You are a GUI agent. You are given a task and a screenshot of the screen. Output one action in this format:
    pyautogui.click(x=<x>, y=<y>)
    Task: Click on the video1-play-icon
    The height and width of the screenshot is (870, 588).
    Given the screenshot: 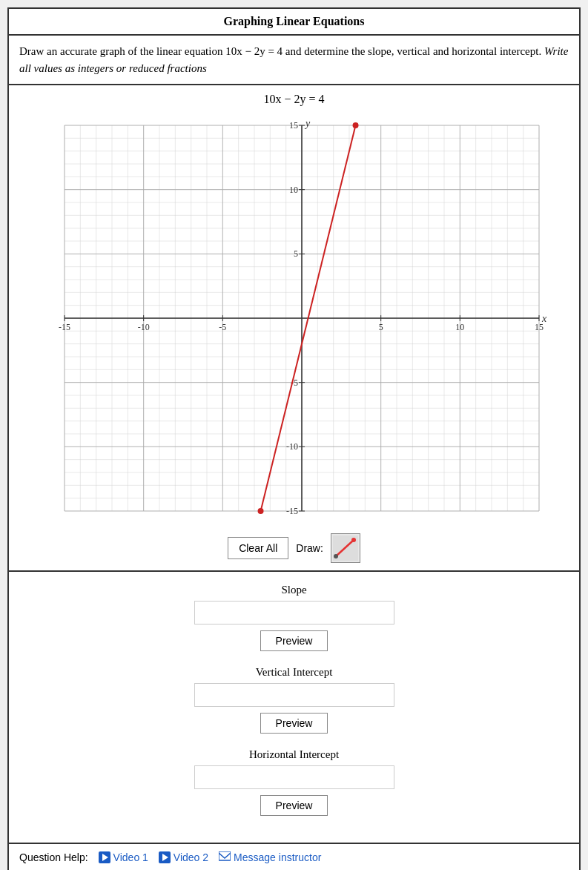 What is the action you would take?
    pyautogui.click(x=105, y=857)
    